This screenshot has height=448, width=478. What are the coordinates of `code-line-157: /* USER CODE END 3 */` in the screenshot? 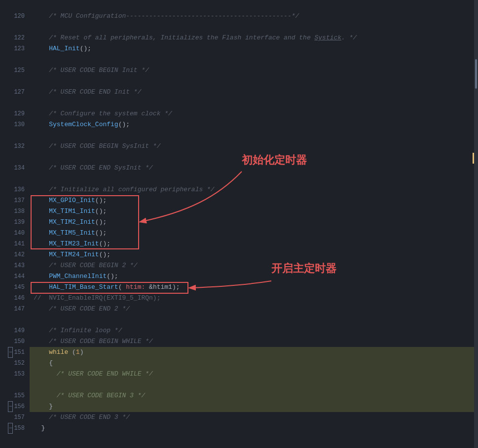 It's located at (252, 417).